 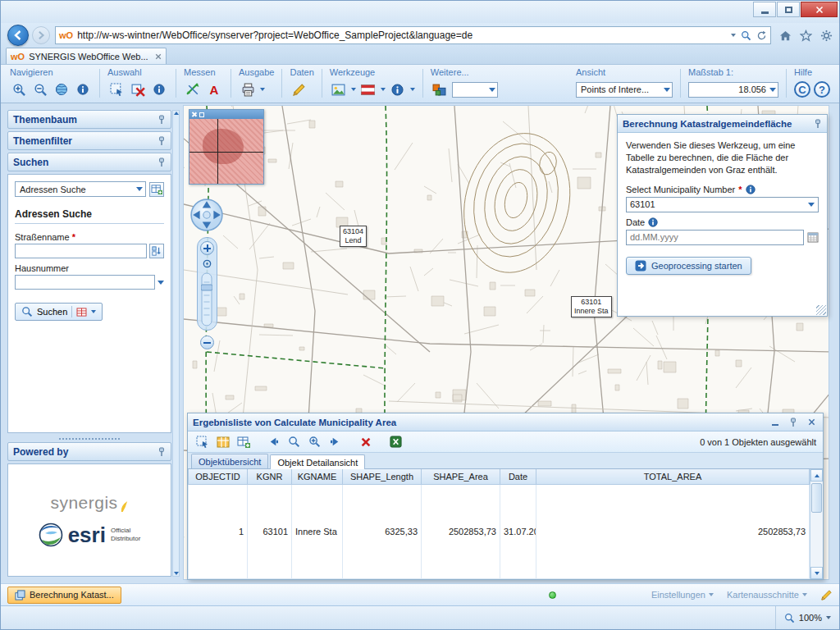 I want to click on panel-header-themenbaum: Themenbaum, so click(x=89, y=120).